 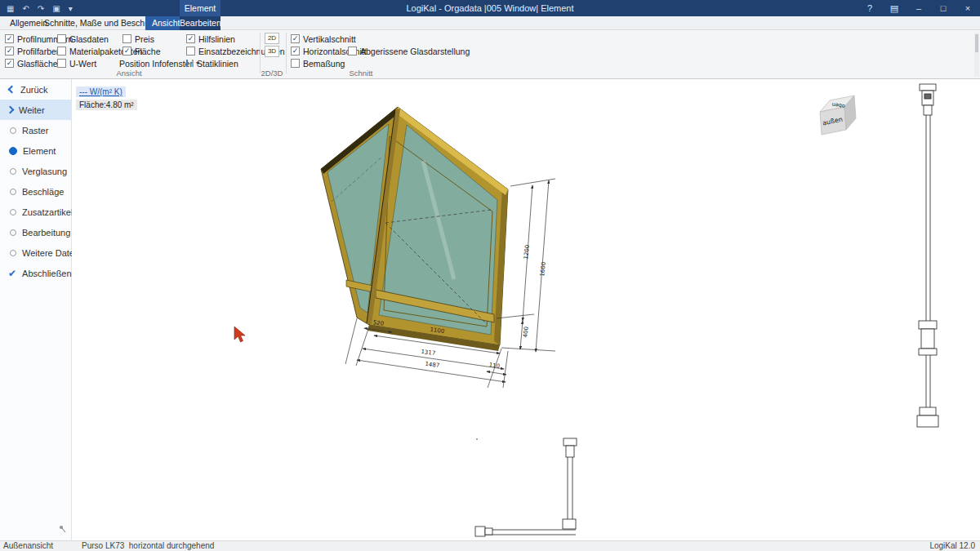 What do you see at coordinates (526, 487) in the screenshot?
I see `horizontal-section-drawing` at bounding box center [526, 487].